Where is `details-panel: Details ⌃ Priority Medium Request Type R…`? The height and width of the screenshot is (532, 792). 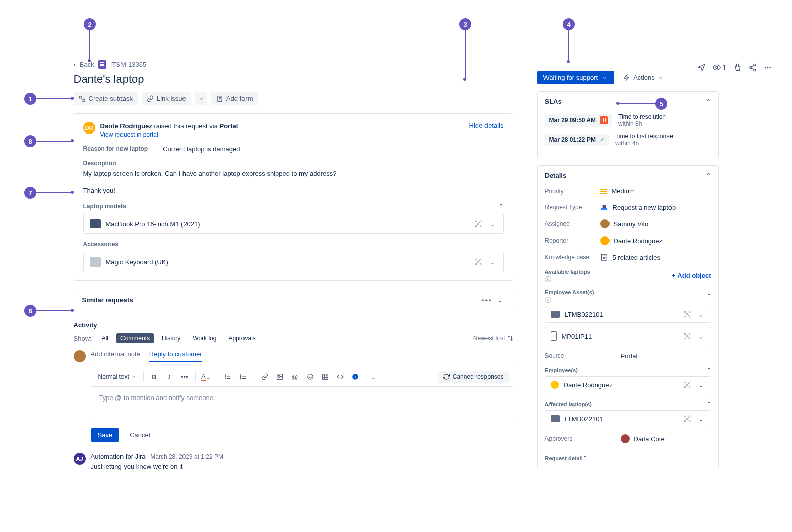
details-panel: Details ⌃ Priority Medium Request Type R… is located at coordinates (628, 317).